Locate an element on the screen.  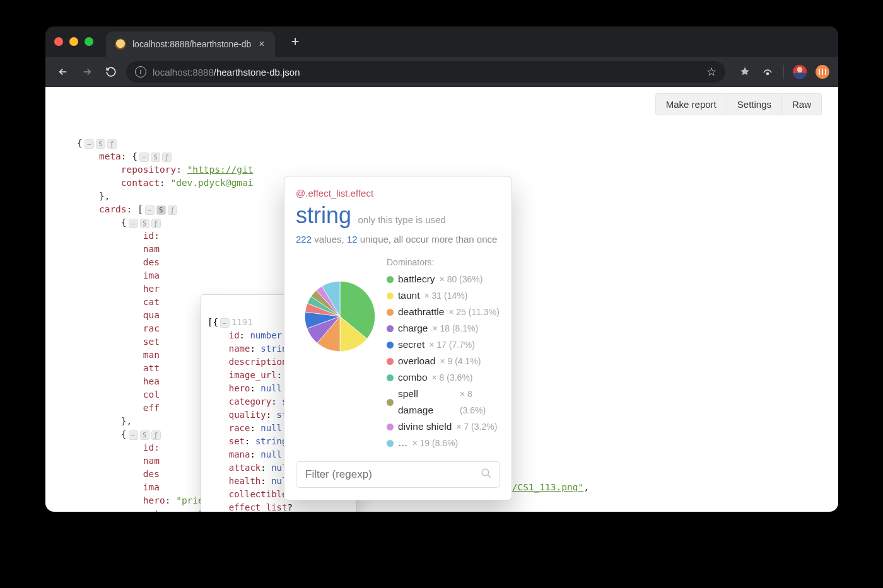
item-count: 1191 is located at coordinates (242, 322).